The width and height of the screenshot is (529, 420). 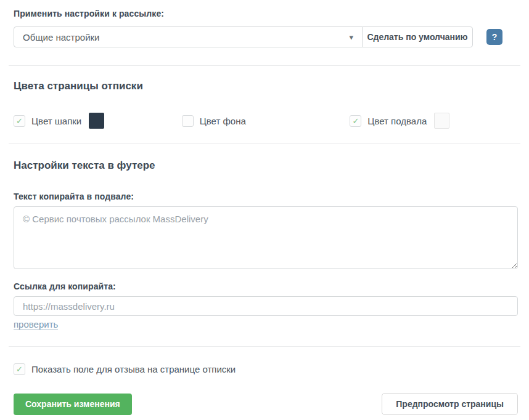 What do you see at coordinates (188, 37) in the screenshot?
I see `settings-select: Общие настройки ▾` at bounding box center [188, 37].